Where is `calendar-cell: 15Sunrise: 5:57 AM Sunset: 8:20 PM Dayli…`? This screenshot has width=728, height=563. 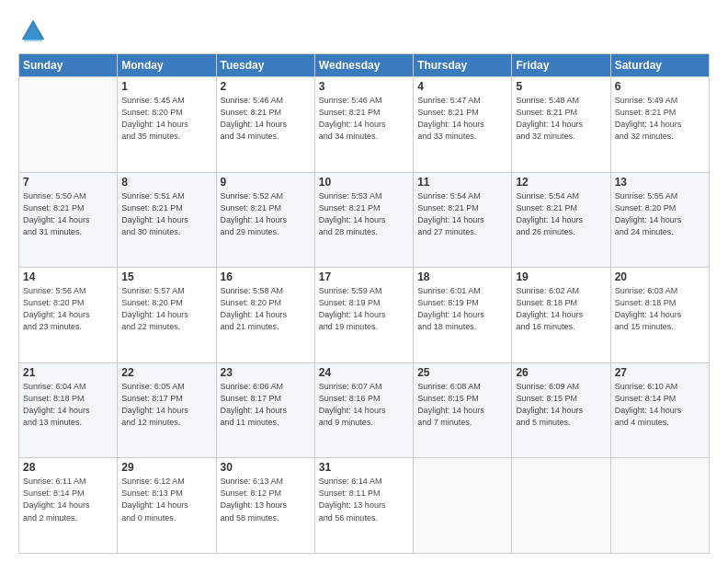
calendar-cell: 15Sunrise: 5:57 AM Sunset: 8:20 PM Dayli… is located at coordinates (167, 316).